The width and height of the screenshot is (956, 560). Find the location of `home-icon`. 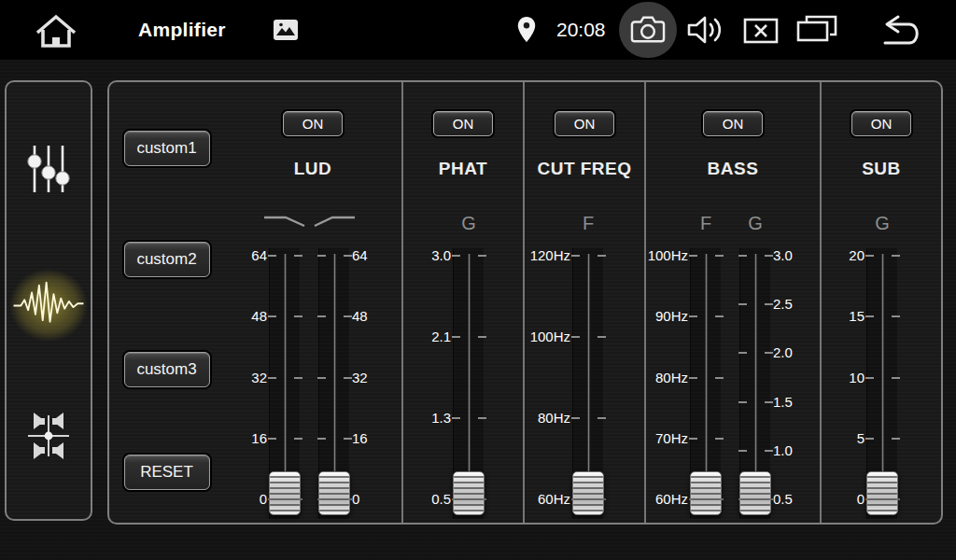

home-icon is located at coordinates (56, 45).